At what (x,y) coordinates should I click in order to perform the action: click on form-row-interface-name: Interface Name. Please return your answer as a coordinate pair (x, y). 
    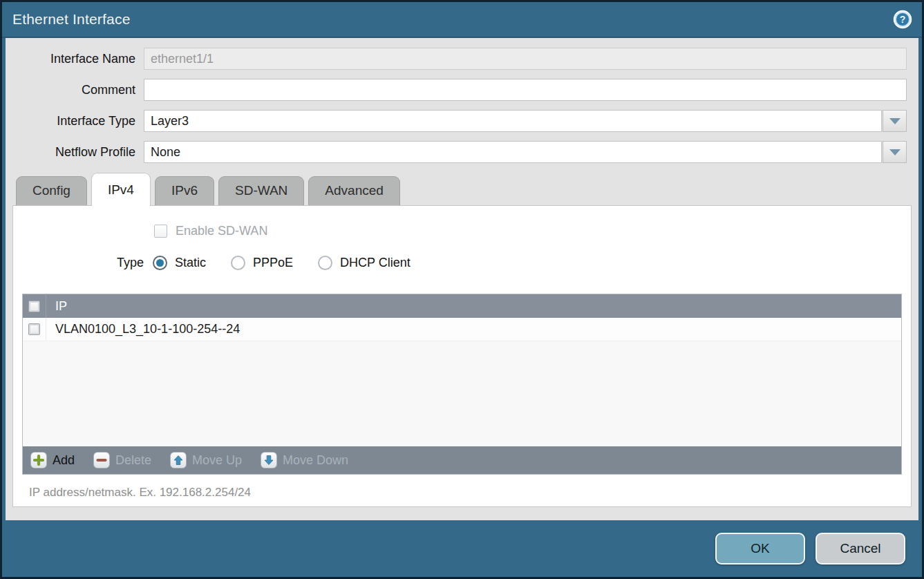
    Looking at the image, I should click on (462, 59).